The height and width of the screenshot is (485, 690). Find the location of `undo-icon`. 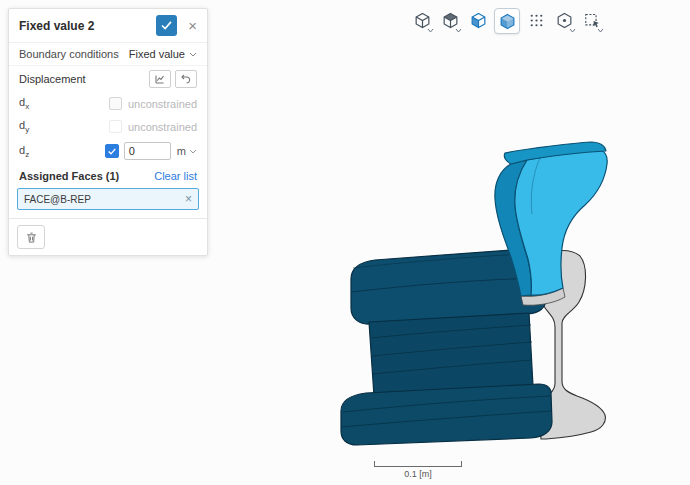

undo-icon is located at coordinates (186, 79).